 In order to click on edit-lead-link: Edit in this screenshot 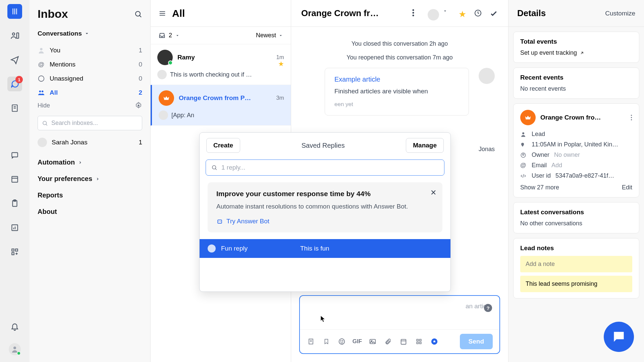, I will do `click(627, 187)`.